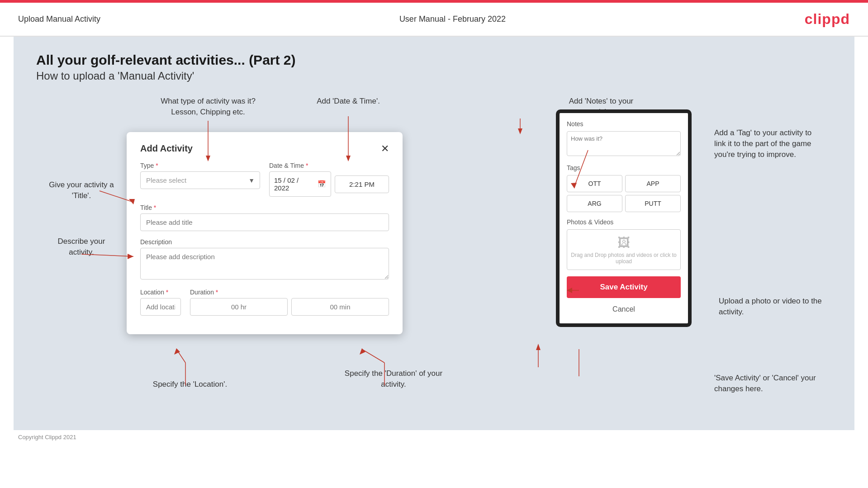  What do you see at coordinates (624, 258) in the screenshot?
I see `photos-hint: Drag and Drop photos and videos or click…` at bounding box center [624, 258].